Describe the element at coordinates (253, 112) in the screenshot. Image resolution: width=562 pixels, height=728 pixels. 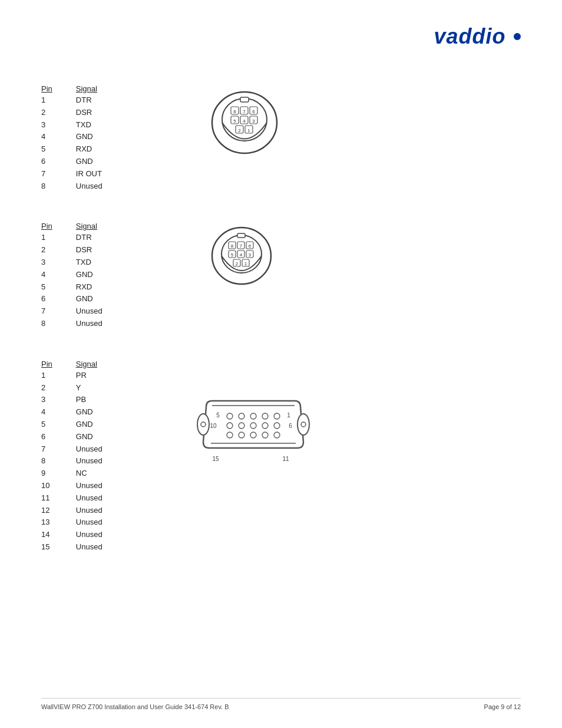
I see `svg-text: 6` at that location.